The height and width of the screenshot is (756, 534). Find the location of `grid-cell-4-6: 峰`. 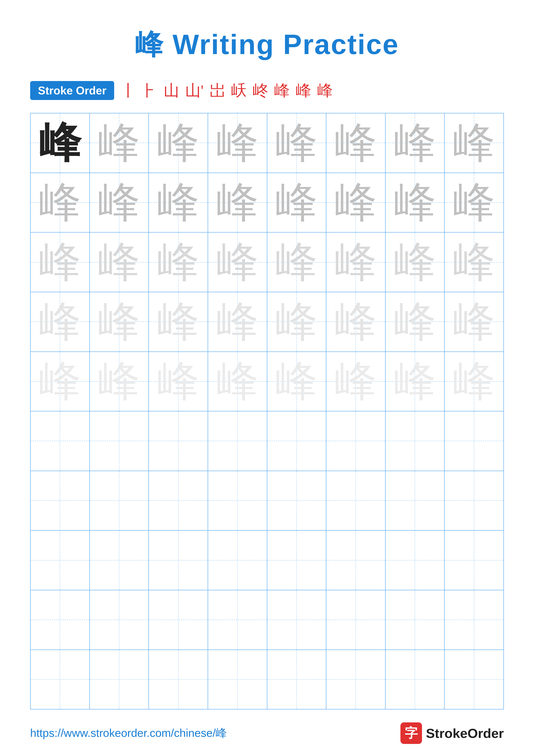

grid-cell-4-6: 峰 is located at coordinates (356, 322).